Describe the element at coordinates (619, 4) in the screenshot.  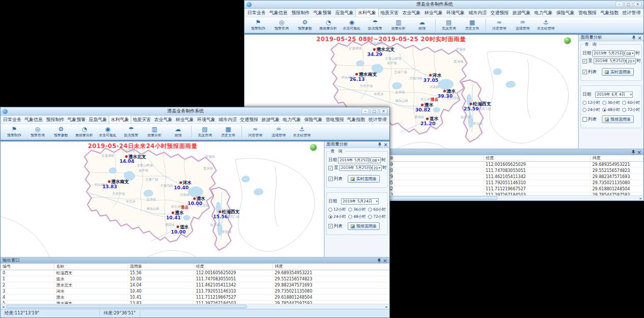
I see `minimize-button: –` at that location.